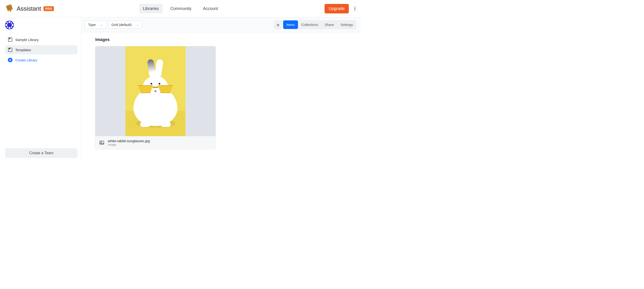 This screenshot has height=289, width=644. What do you see at coordinates (10, 60) in the screenshot?
I see `plus-circle-icon` at bounding box center [10, 60].